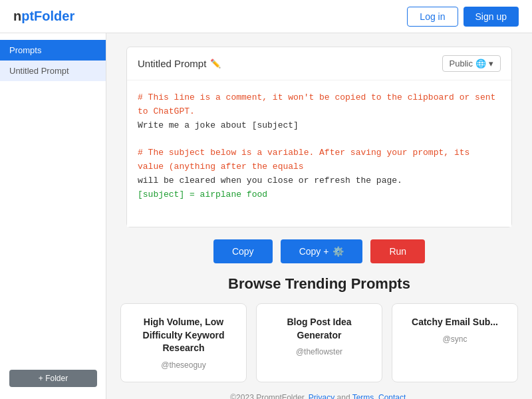 This screenshot has width=532, height=399. I want to click on comment-line-1: # This line is a comment, it won't be co…, so click(319, 105).